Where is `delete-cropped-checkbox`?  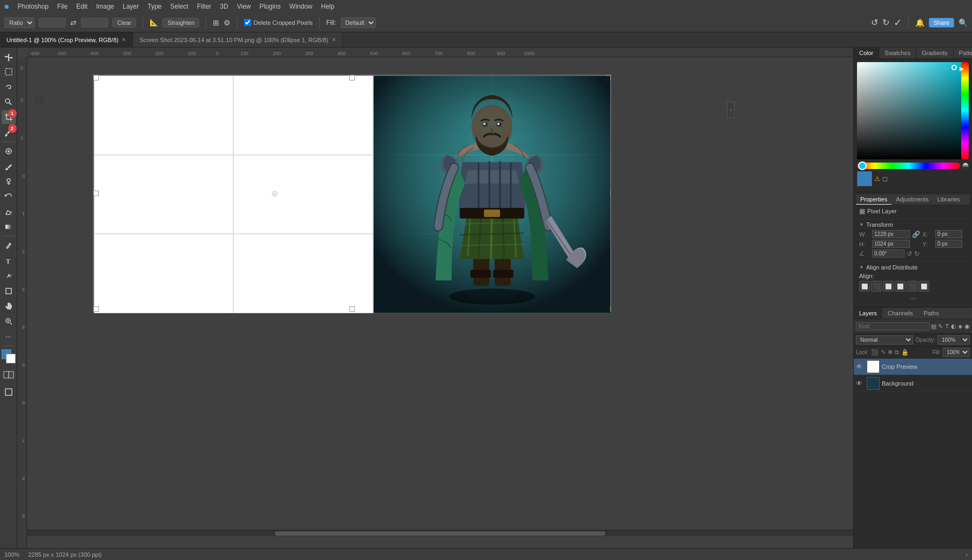
delete-cropped-checkbox is located at coordinates (247, 23).